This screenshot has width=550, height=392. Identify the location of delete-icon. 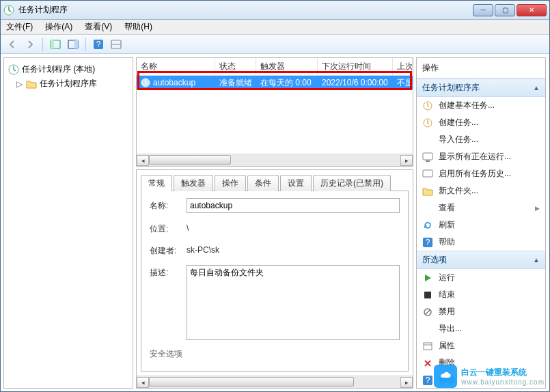
(428, 363).